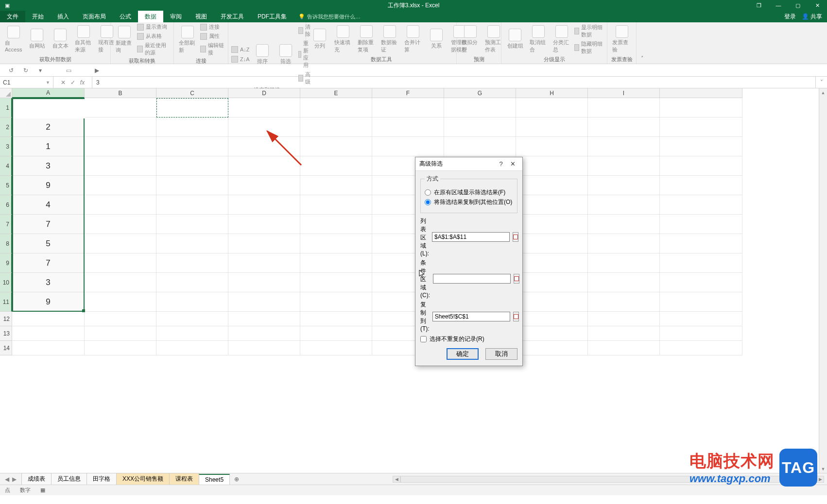  I want to click on list-range-picker-icon, so click(516, 237).